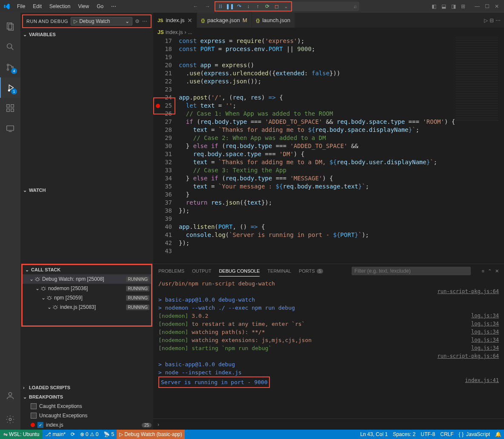 This screenshot has height=439, width=504. What do you see at coordinates (87, 34) in the screenshot?
I see `variables-section-header: ⌄VARIABLES` at bounding box center [87, 34].